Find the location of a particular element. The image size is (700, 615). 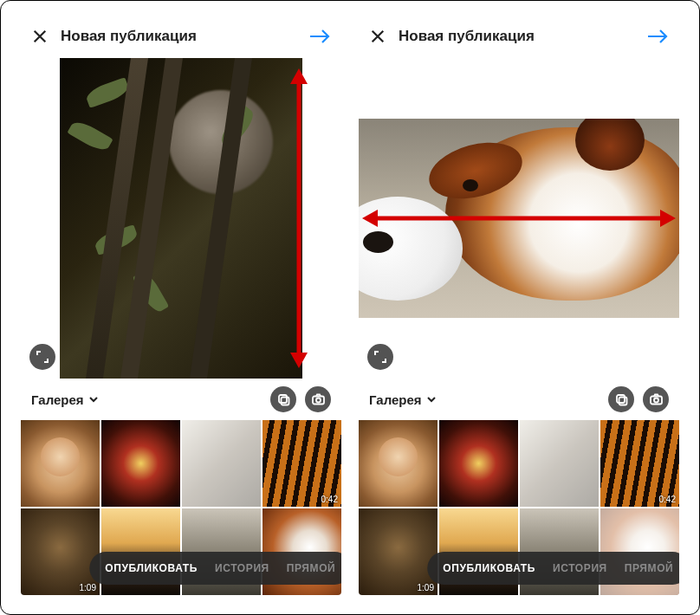

thumb-koala-selected is located at coordinates (222, 463).